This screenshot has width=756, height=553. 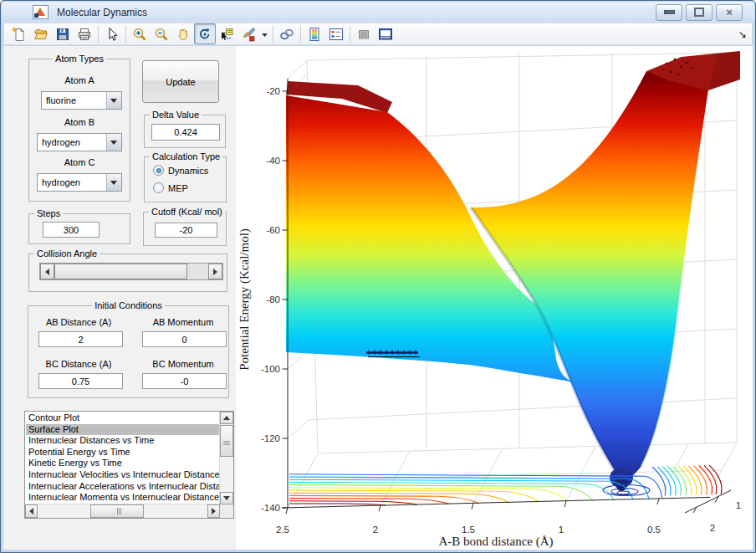 I want to click on data-cursor-button, so click(x=227, y=33).